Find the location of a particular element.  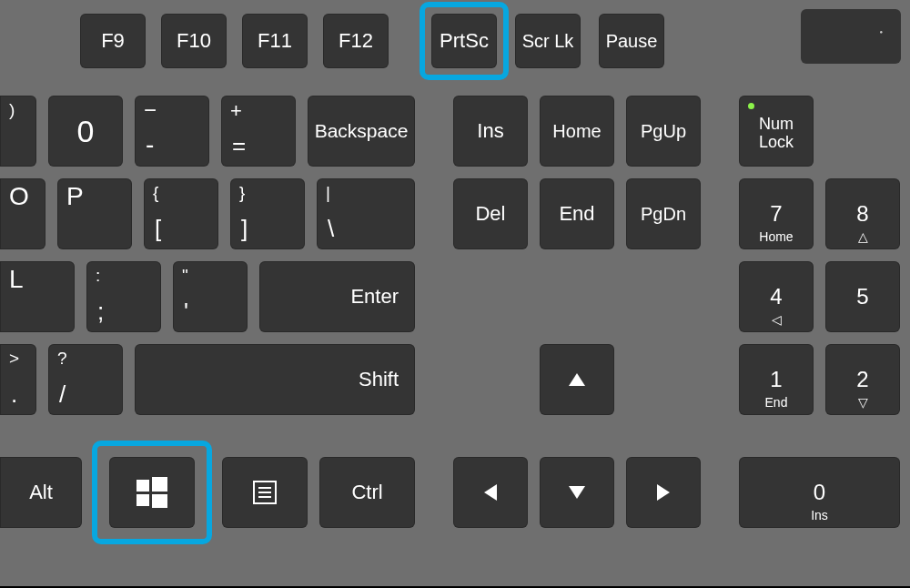

key-quote: " ' is located at coordinates (210, 297).